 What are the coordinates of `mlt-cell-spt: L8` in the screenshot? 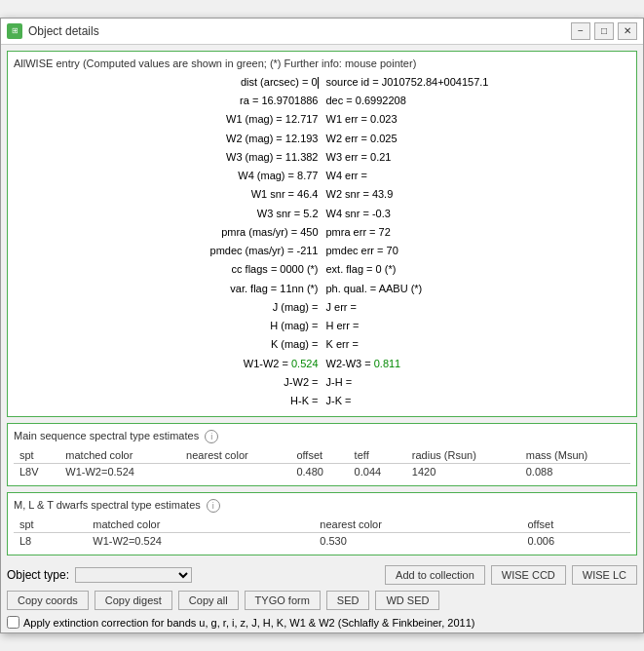 It's located at (51, 542).